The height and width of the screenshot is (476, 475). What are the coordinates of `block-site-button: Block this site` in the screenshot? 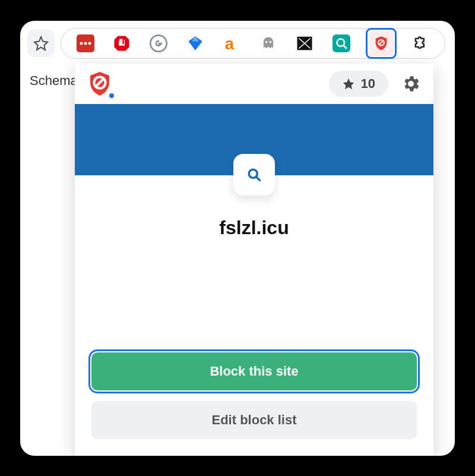 It's located at (254, 371).